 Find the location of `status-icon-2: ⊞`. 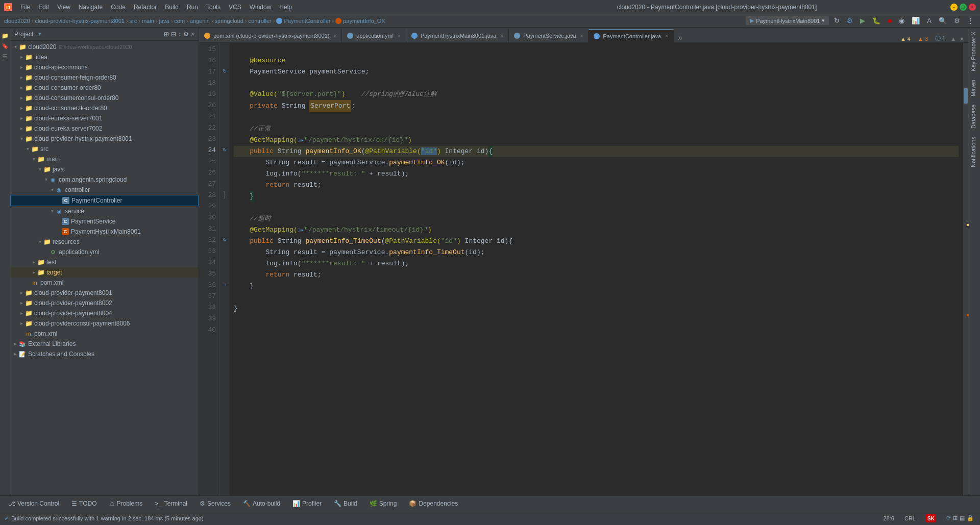

status-icon-2: ⊞ is located at coordinates (955, 518).